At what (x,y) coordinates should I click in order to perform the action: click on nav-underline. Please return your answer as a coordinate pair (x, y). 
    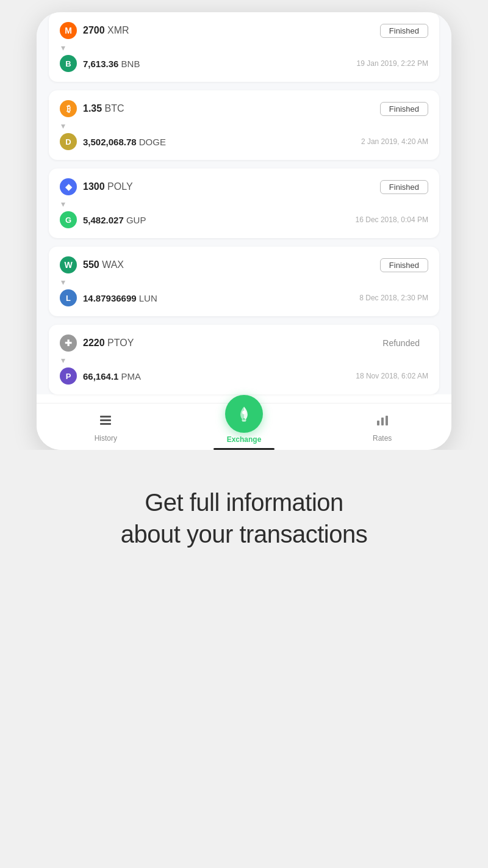
    Looking at the image, I should click on (244, 449).